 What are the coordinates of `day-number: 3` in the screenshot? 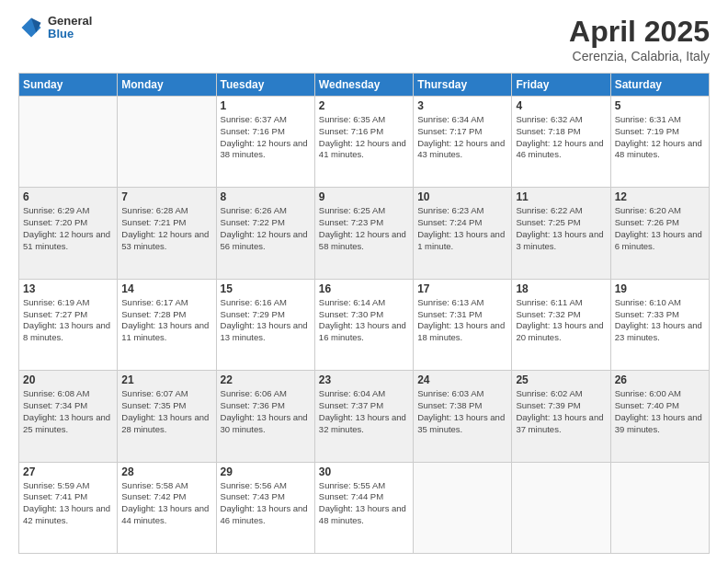 It's located at (462, 106).